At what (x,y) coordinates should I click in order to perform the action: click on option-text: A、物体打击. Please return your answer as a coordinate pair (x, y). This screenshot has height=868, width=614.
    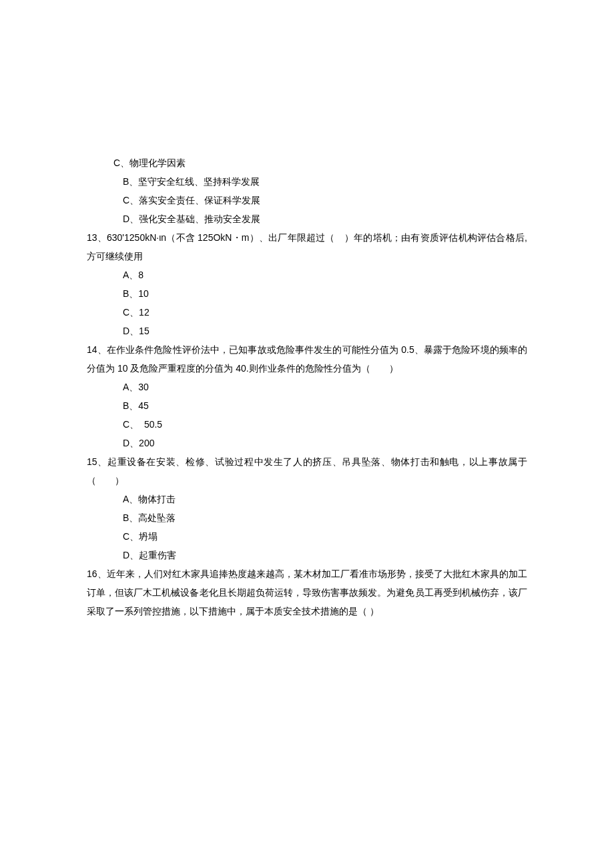
    Looking at the image, I should click on (307, 499).